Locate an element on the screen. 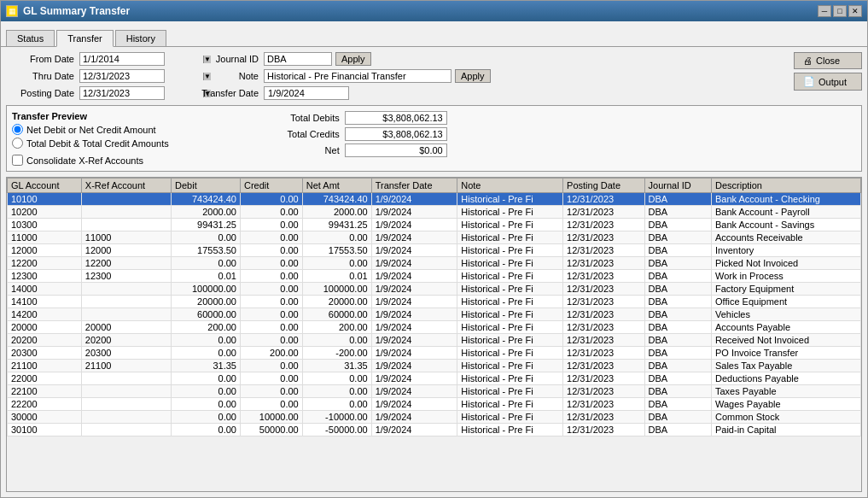  note-apply-button: Apply is located at coordinates (473, 76).